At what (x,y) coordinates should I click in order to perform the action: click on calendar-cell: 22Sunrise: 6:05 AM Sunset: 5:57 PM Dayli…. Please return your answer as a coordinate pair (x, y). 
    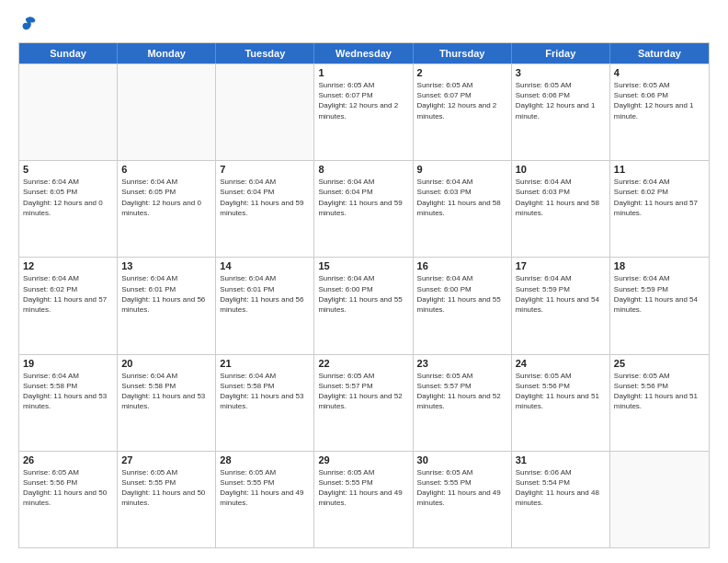
    Looking at the image, I should click on (364, 403).